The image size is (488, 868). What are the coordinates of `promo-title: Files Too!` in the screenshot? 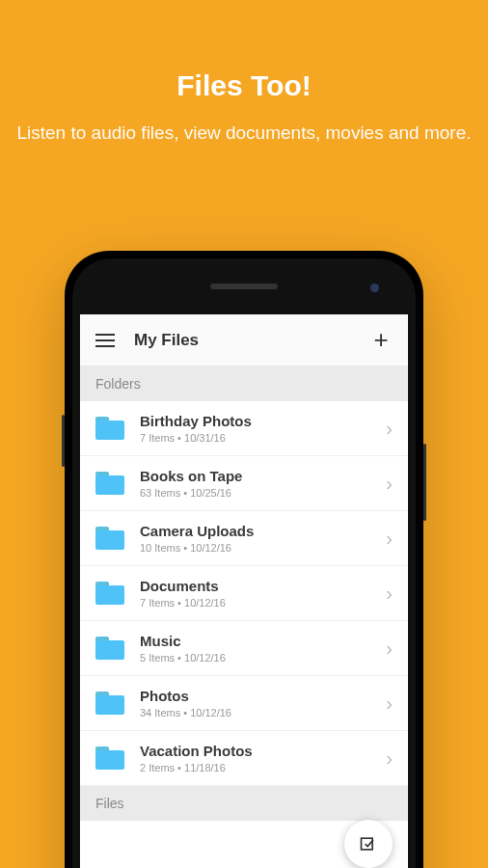 It's located at (244, 86).